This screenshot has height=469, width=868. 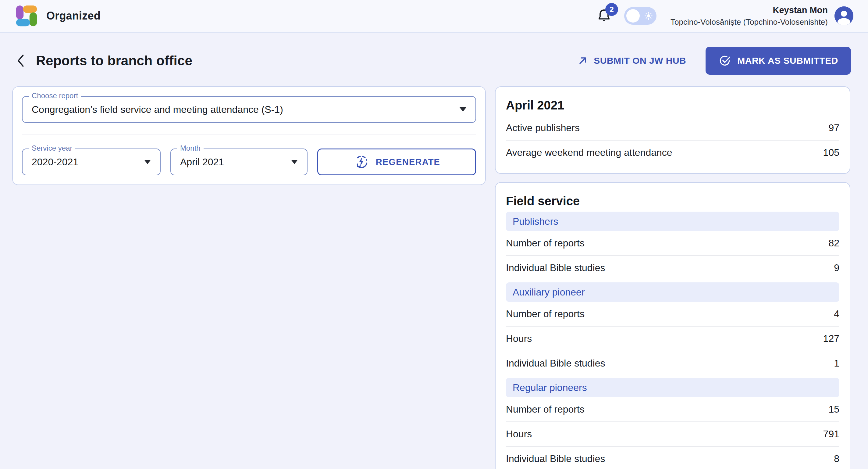 I want to click on section-heading-label: Regular pioneers, so click(x=550, y=388).